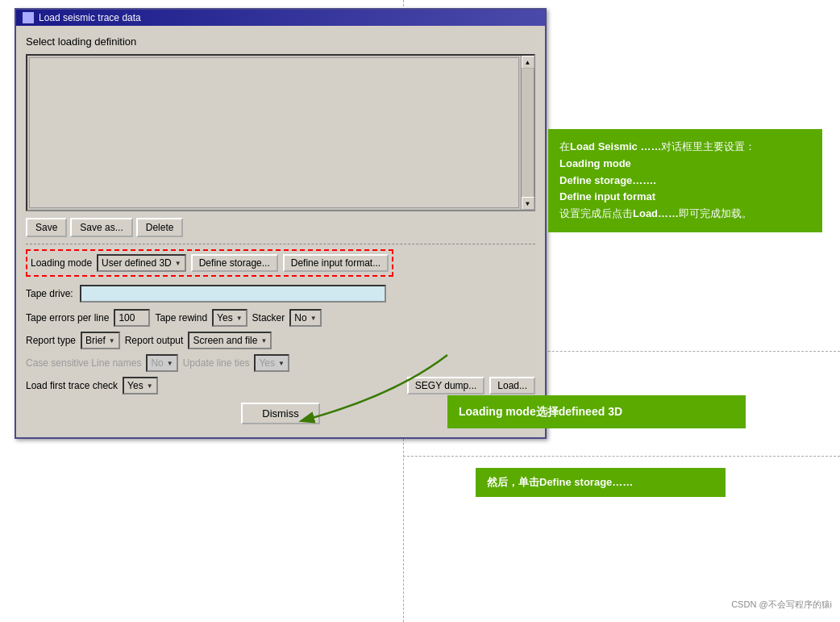 The height and width of the screenshot is (622, 840). I want to click on load-first-trace-arrow-icon: ▼, so click(150, 386).